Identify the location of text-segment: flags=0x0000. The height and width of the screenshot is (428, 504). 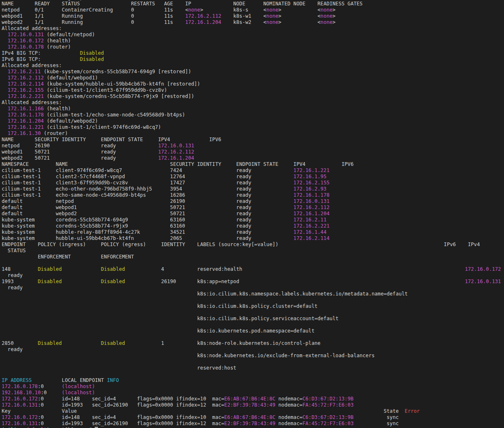
(155, 417).